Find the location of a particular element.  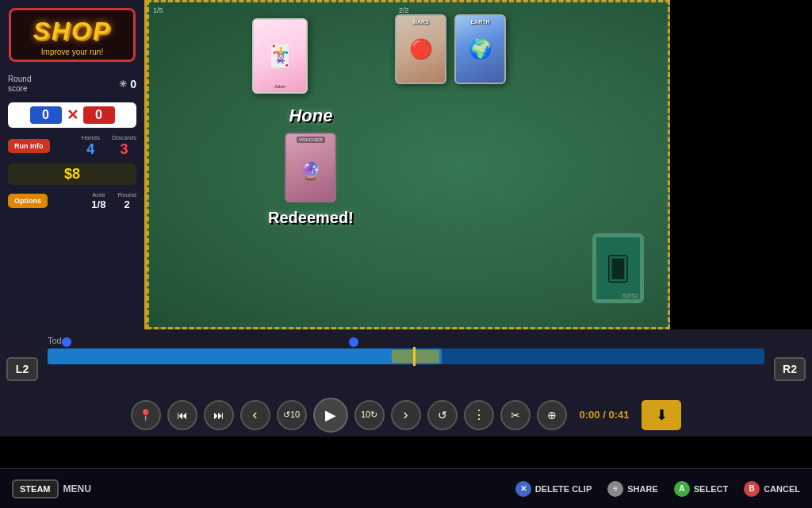

voucher-icon: 🔮 is located at coordinates (311, 171).